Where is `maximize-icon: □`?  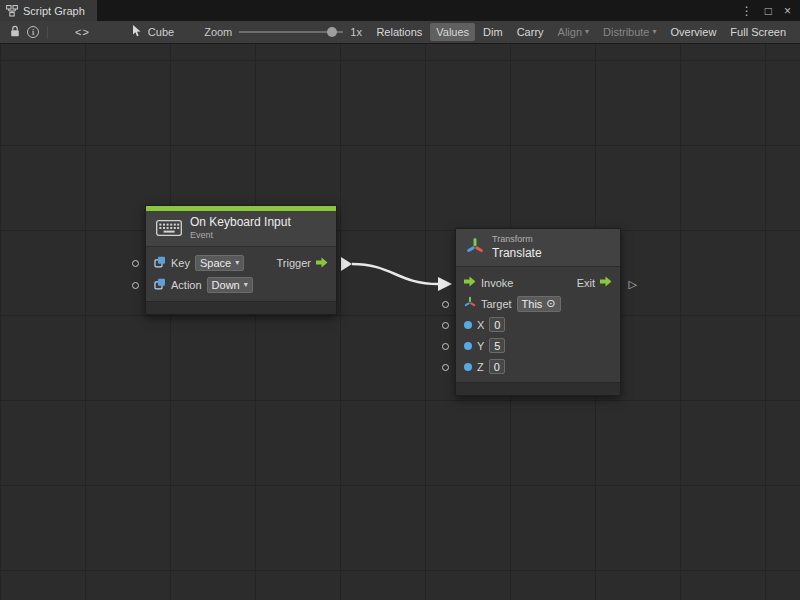 maximize-icon: □ is located at coordinates (768, 11).